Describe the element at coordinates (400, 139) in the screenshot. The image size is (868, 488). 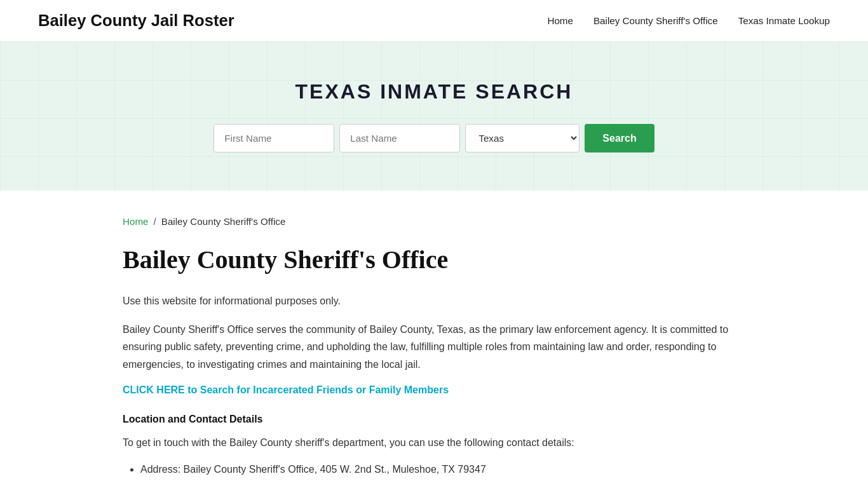
I see `last-name-input` at that location.